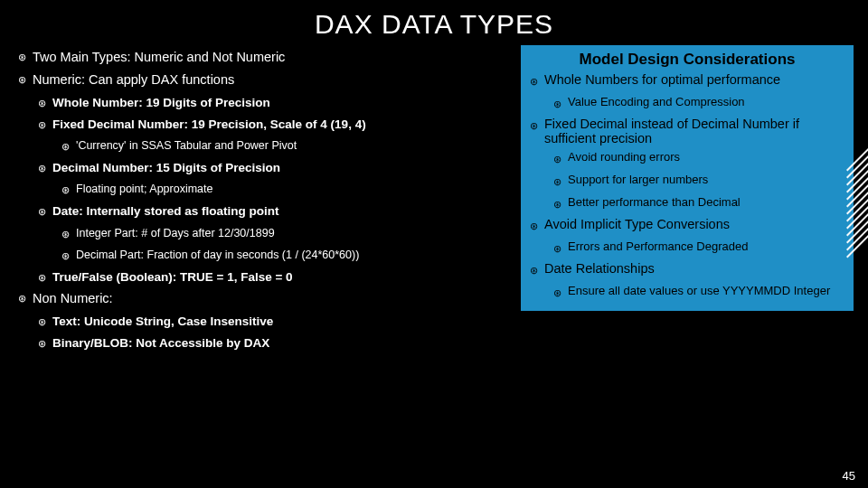 Image resolution: width=868 pixels, height=488 pixels. I want to click on list-item: ⊛Avoid Implicit Type Conversions, so click(687, 226).